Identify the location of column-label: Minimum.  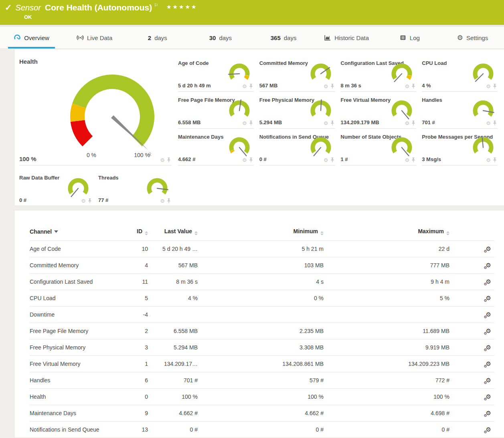
(306, 231).